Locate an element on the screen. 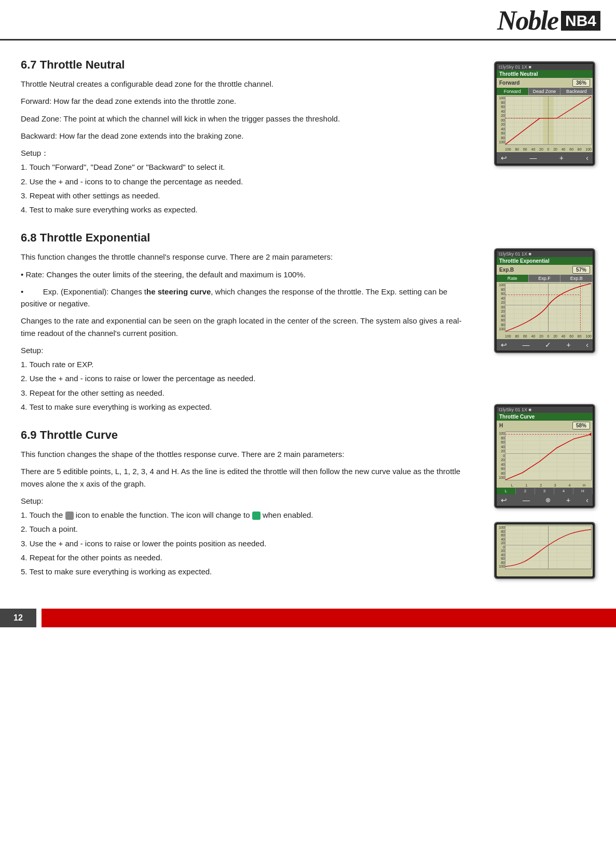 Image resolution: width=616 pixels, height=861 pixels. device-titlebar-2: Throttle Exponential is located at coordinates (545, 261).